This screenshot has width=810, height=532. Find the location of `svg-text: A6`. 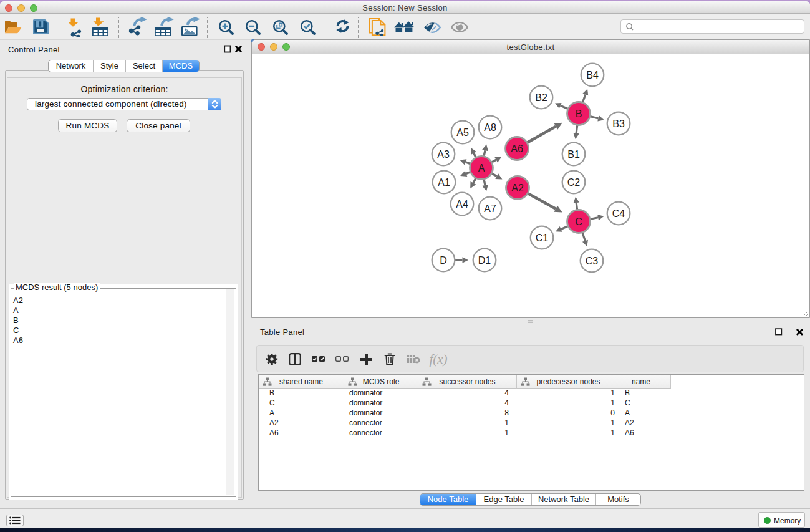

svg-text: A6 is located at coordinates (517, 148).